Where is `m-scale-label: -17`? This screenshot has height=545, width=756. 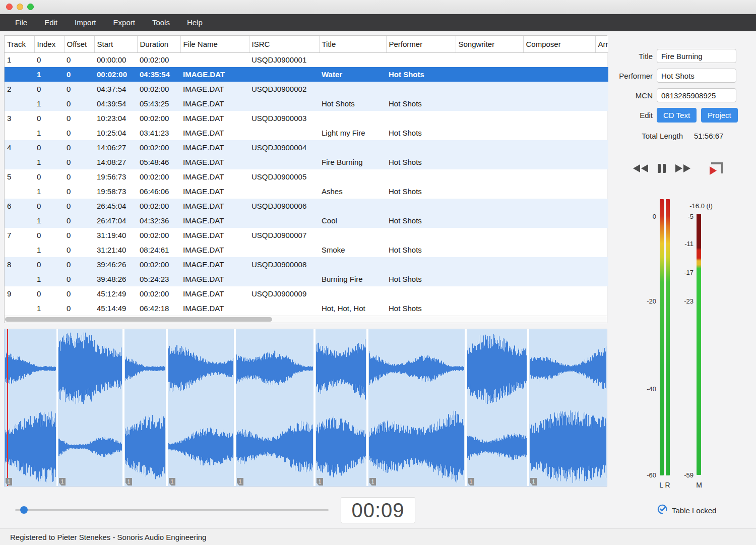
m-scale-label: -17 is located at coordinates (683, 273).